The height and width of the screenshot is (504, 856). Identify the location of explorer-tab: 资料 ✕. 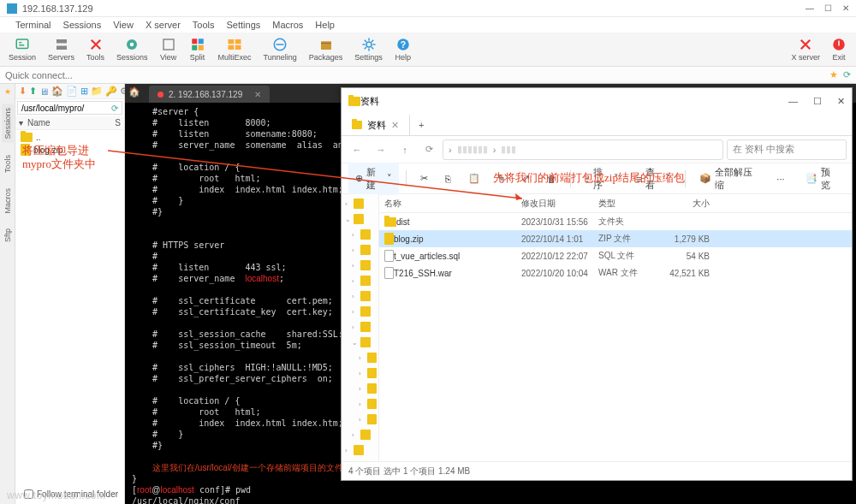
(376, 125).